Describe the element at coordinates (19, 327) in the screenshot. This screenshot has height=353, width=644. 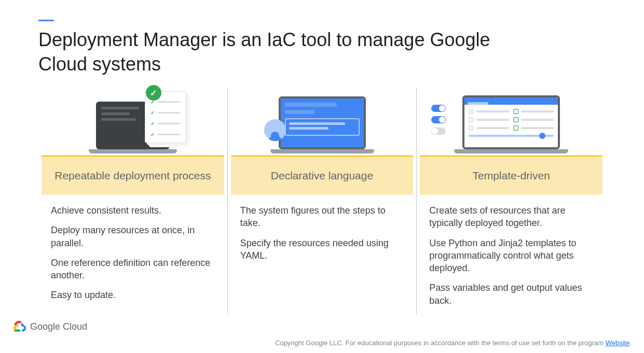
I see `cloud-icon` at that location.